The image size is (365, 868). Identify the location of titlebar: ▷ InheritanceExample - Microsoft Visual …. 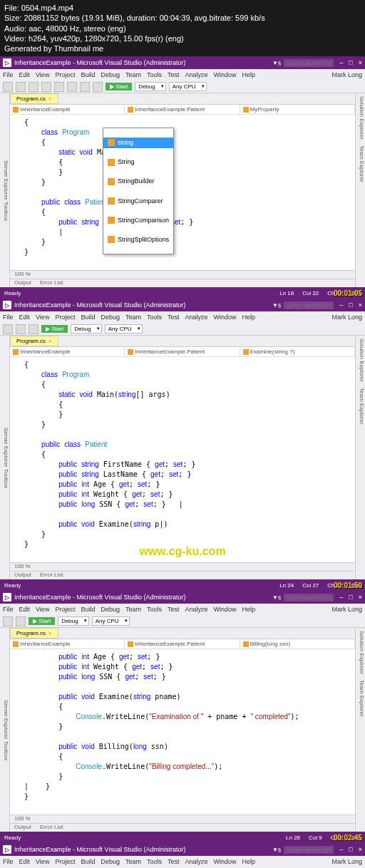
(182, 63).